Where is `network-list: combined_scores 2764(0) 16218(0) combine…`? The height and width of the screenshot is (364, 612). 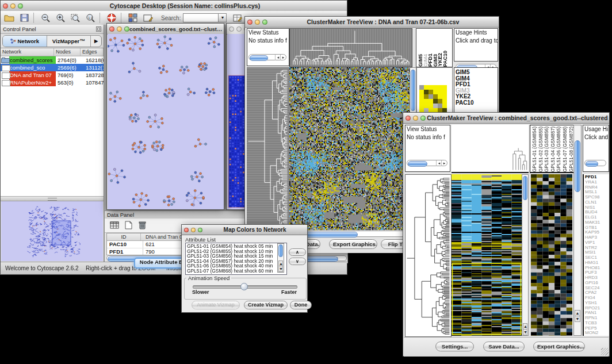
network-list: combined_scores 2764(0) 16218(0) combine… is located at coordinates (52, 71).